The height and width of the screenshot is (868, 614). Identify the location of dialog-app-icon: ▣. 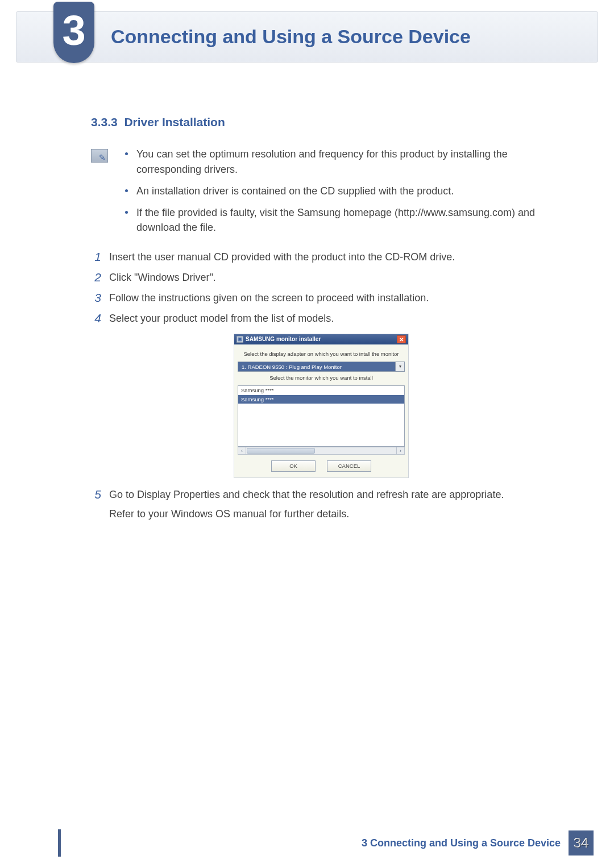
(240, 339).